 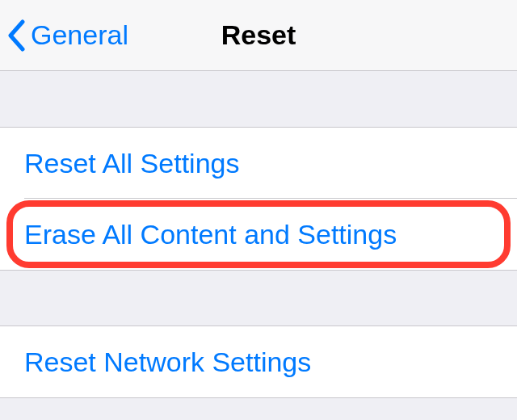 What do you see at coordinates (16, 36) in the screenshot?
I see `chevron-left-icon` at bounding box center [16, 36].